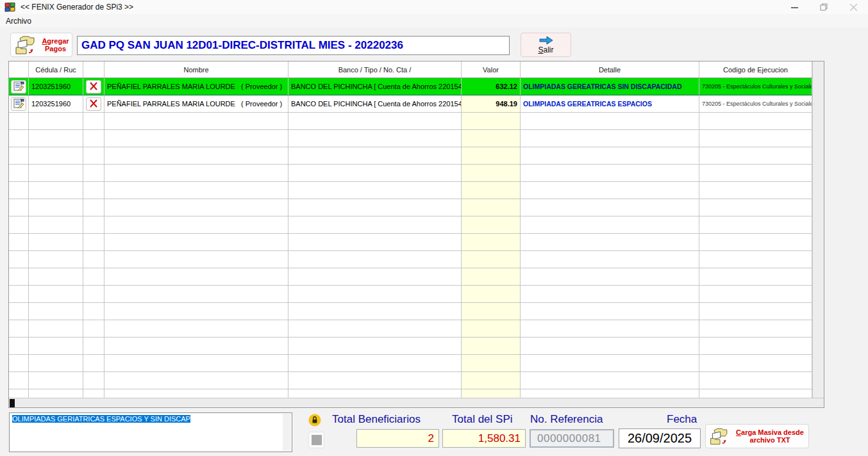 This screenshot has width=868, height=456. Describe the element at coordinates (26, 45) in the screenshot. I see `add-payments-folder-icon` at that location.